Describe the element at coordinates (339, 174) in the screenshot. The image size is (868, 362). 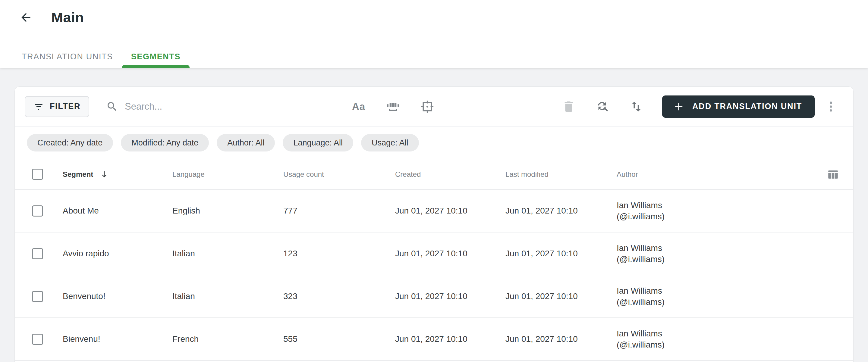
I see `column-header-usage-count: Usage count` at that location.